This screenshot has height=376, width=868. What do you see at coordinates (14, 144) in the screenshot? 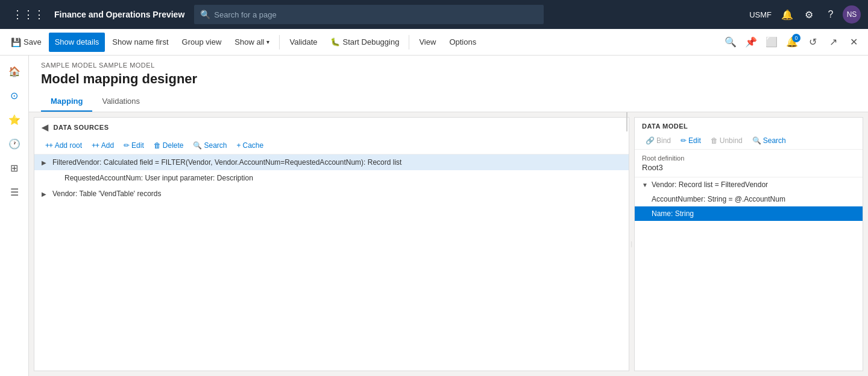
I see `sidebar-item-recent: 🕐` at bounding box center [14, 144].